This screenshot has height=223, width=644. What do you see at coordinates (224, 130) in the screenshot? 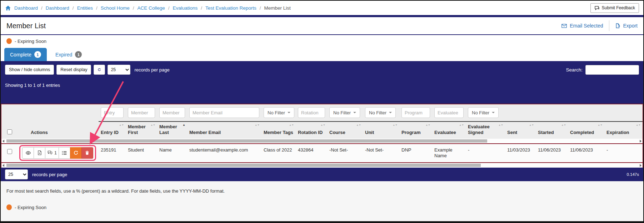
I see `column-header-member-email: Member Email▲▼` at bounding box center [224, 130].